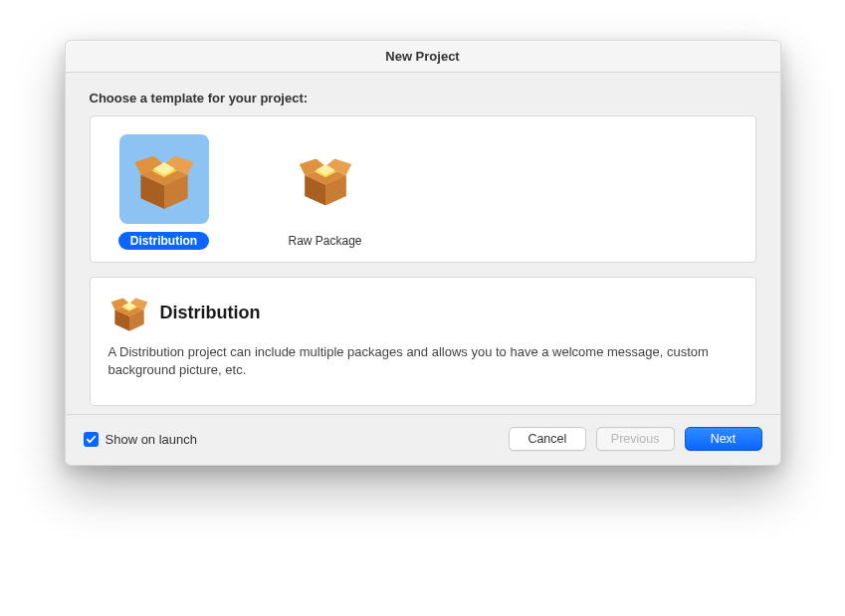 The width and height of the screenshot is (845, 616). Describe the element at coordinates (635, 439) in the screenshot. I see `button-label: Previous` at that location.